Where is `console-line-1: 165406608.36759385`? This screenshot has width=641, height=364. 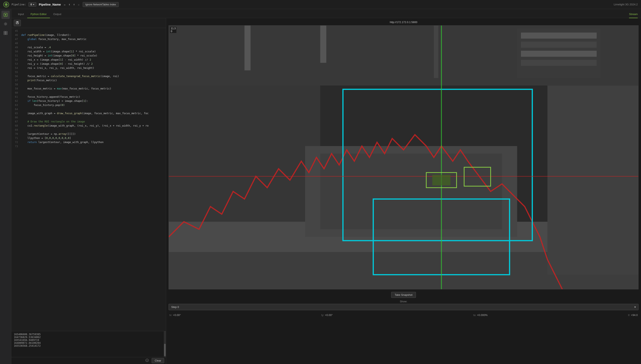
console-line-1: 165406608.36759385 is located at coordinates (88, 334).